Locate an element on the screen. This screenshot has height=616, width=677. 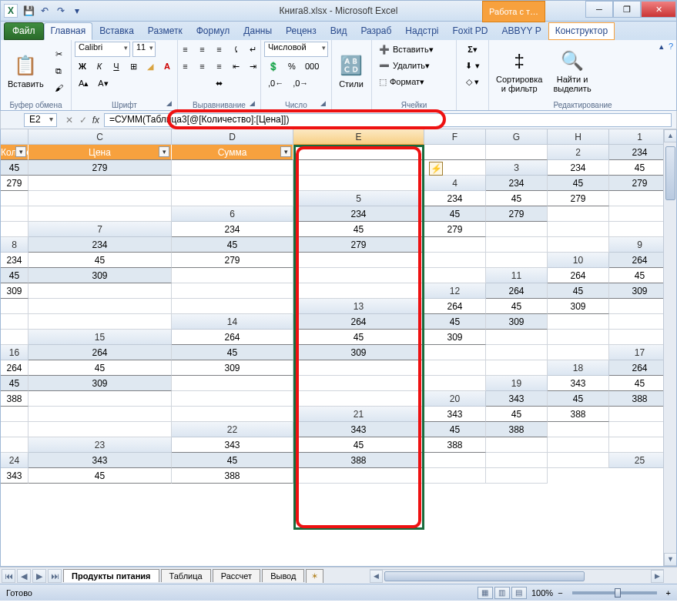
row-header: 6 is located at coordinates (233, 214).